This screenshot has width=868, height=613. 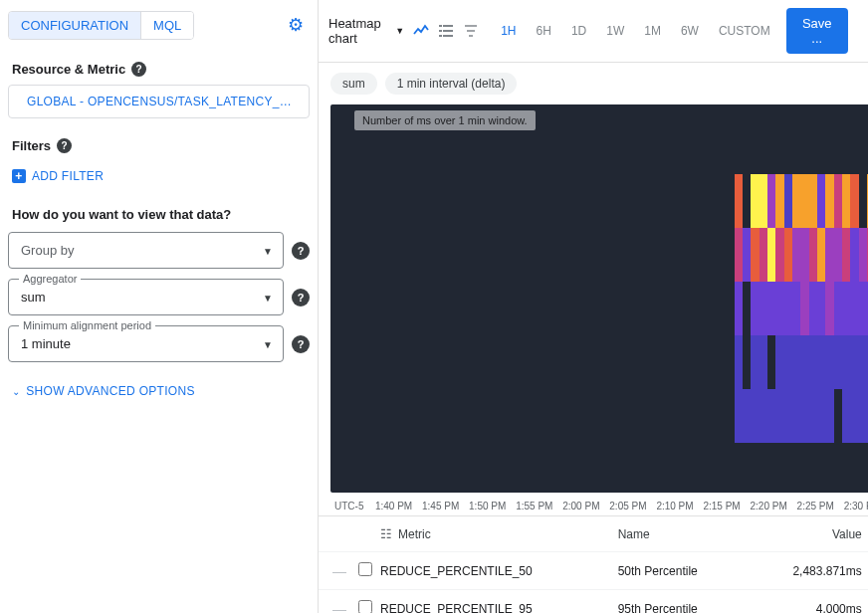 I want to click on more-options-icon: ⋮, so click(x=862, y=32).